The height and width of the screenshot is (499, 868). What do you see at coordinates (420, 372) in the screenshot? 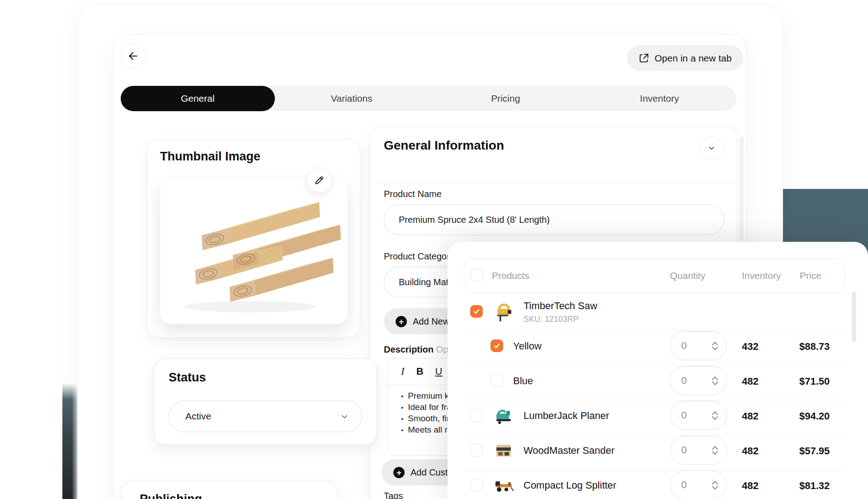
I see `bold-icon: B` at bounding box center [420, 372].